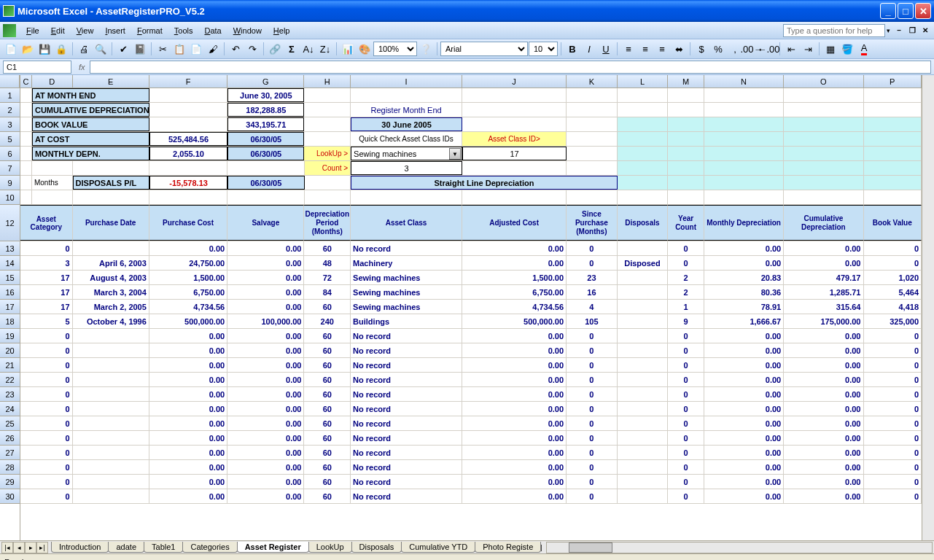 The height and width of the screenshot is (560, 934). What do you see at coordinates (26, 82) in the screenshot?
I see `col-header-C: C` at bounding box center [26, 82].